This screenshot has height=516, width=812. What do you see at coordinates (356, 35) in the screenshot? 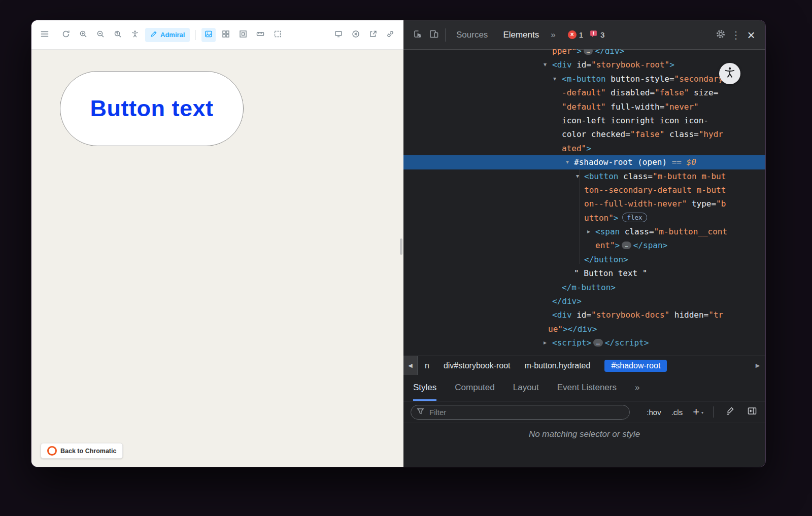
I see `close-circle-icon` at bounding box center [356, 35].